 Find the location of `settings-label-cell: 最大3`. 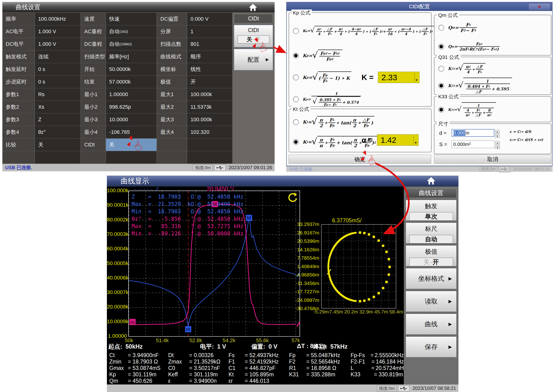

settings-label-cell: 最大3 is located at coordinates (172, 120).